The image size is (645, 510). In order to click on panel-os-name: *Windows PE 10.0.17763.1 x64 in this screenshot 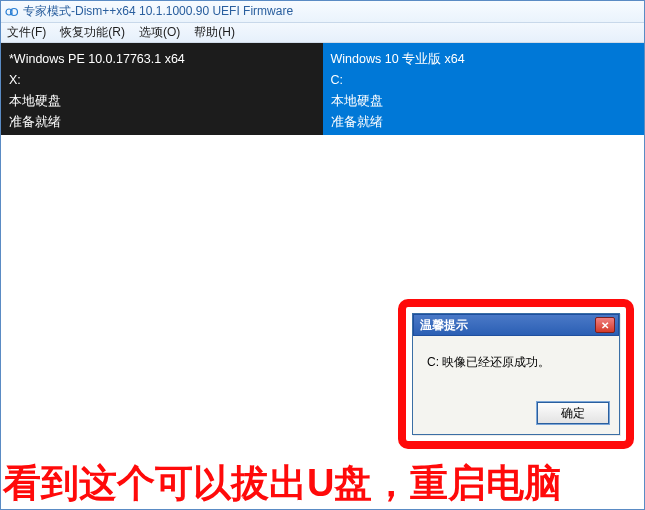, I will do `click(162, 60)`.